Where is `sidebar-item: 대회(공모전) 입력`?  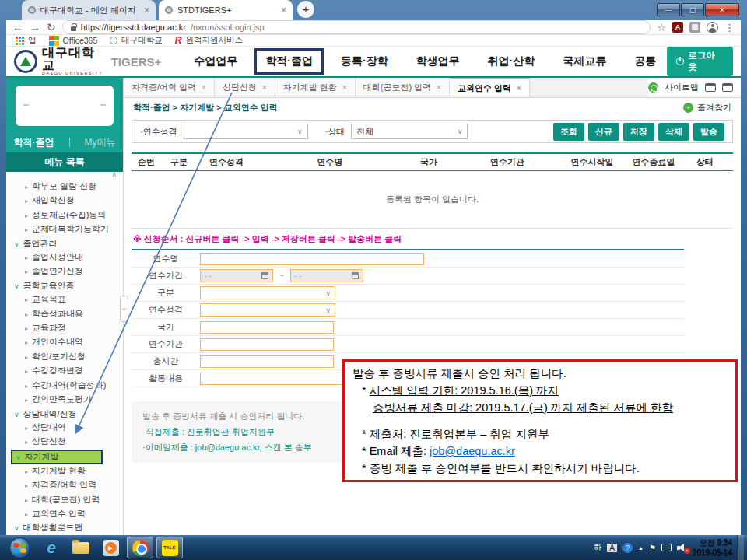 sidebar-item: 대회(공모전) 입력 is located at coordinates (65, 500).